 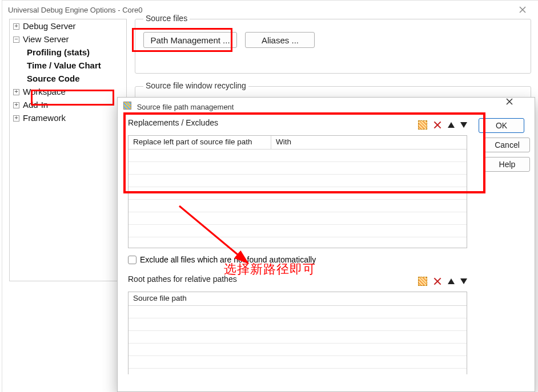 I want to click on col-replace: Replace left part of source file path, so click(x=200, y=143).